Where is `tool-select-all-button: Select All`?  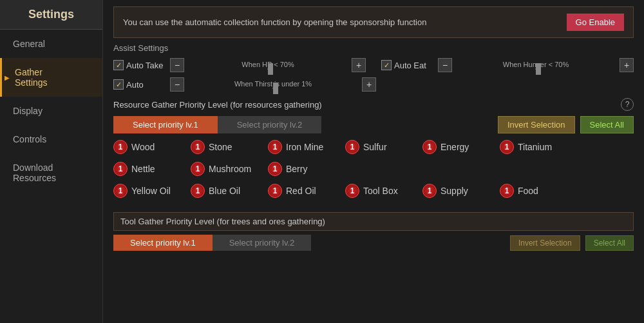 tool-select-all-button: Select All is located at coordinates (609, 243).